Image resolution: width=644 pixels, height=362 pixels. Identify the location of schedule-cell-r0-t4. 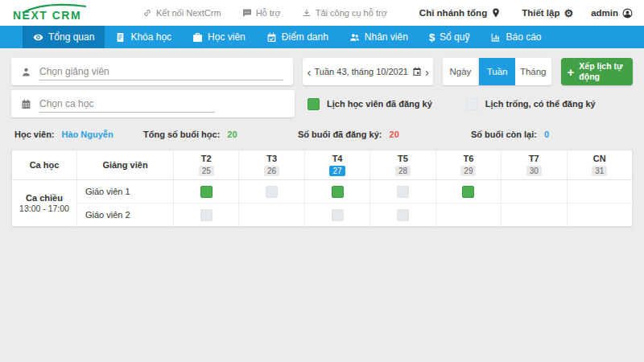
(336, 191).